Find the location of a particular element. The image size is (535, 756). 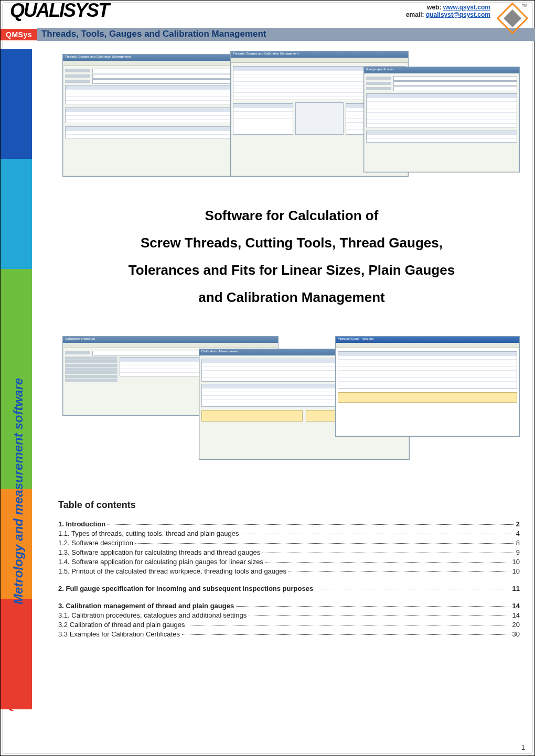

toc-page: 4 is located at coordinates (518, 534).